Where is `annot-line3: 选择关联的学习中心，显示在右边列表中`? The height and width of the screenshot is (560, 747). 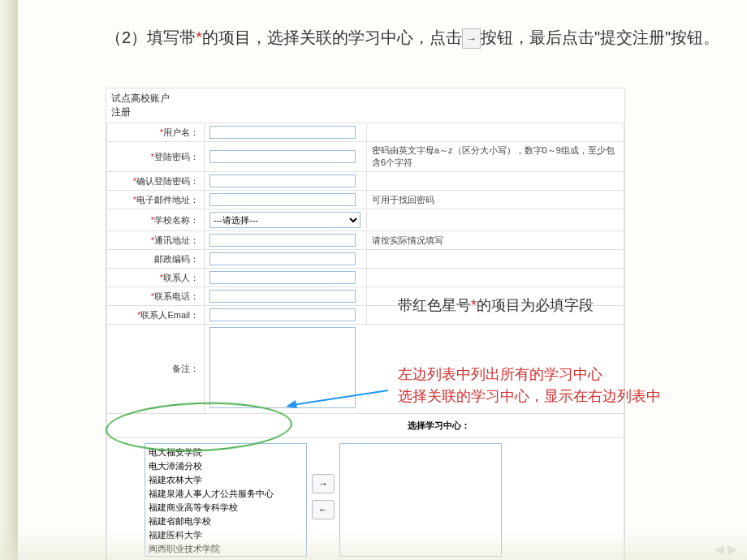
annot-line3: 选择关联的学习中心，显示在右边列表中 is located at coordinates (529, 396).